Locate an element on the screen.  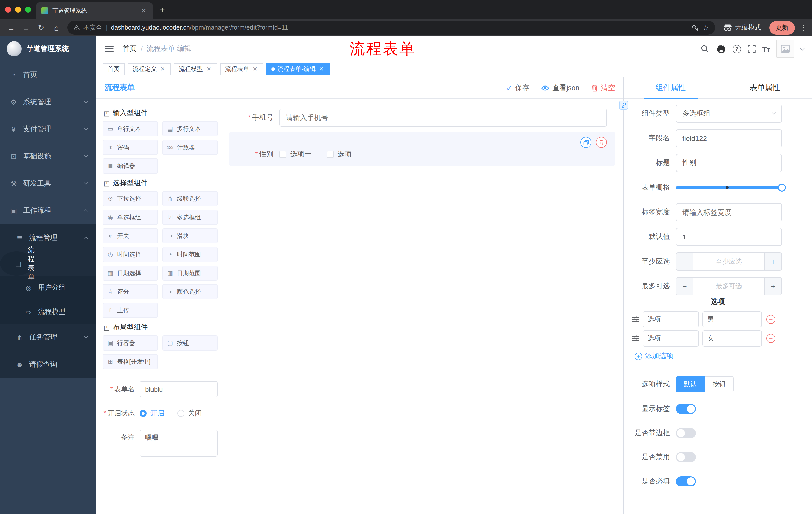
gender-option-2: 选项二 is located at coordinates (343, 155).